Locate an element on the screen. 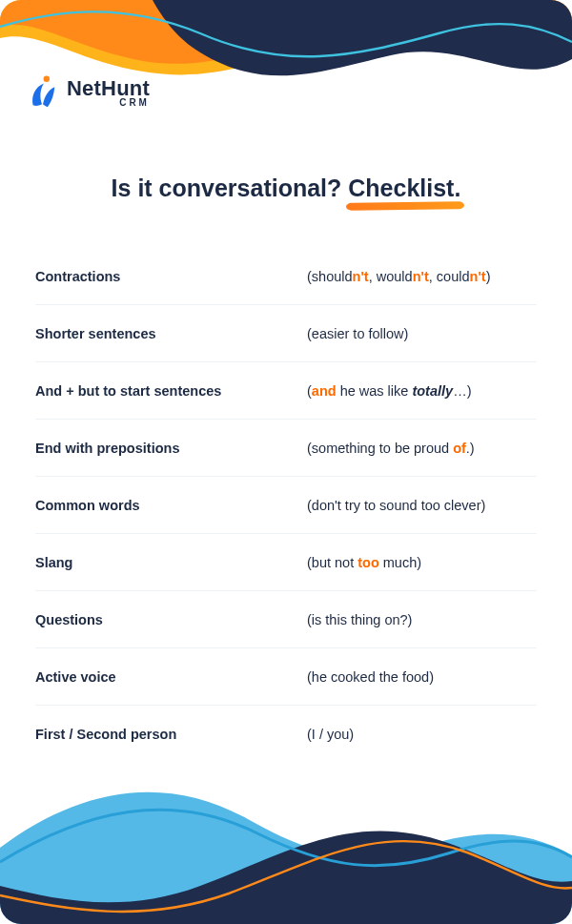 The image size is (572, 924). row-example: (is this thing on?) is located at coordinates (359, 620).